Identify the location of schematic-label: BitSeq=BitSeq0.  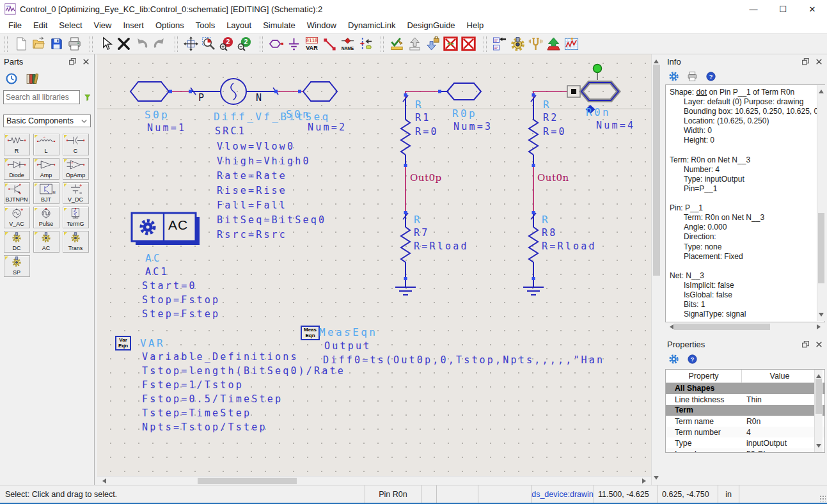
(271, 220).